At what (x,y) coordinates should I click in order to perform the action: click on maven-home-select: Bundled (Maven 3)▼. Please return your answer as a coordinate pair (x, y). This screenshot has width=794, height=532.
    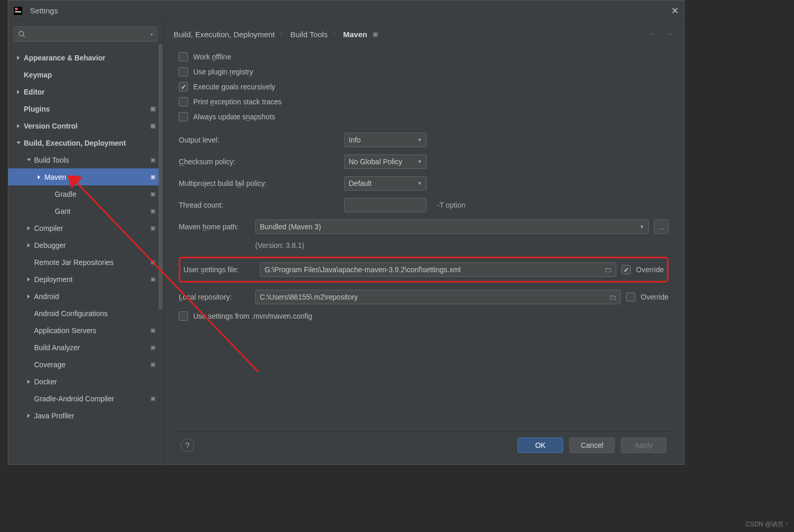
    Looking at the image, I should click on (452, 227).